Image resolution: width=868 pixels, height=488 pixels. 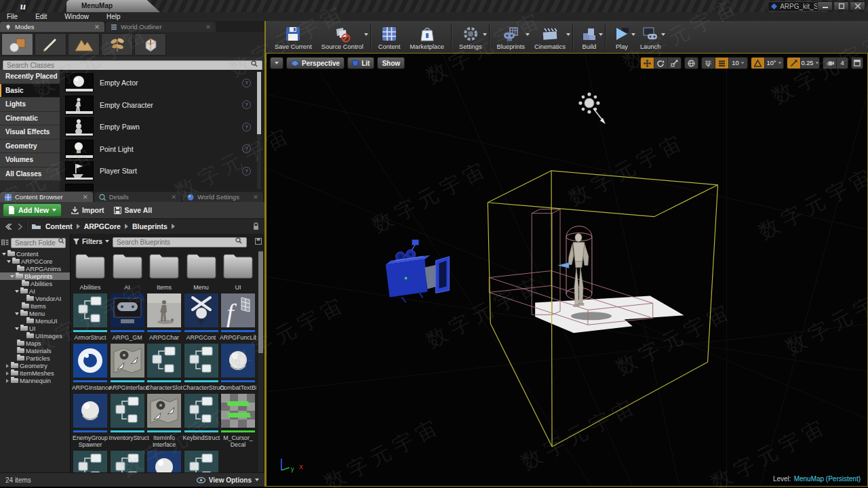 I want to click on tree-item-ui: UI, so click(x=35, y=328).